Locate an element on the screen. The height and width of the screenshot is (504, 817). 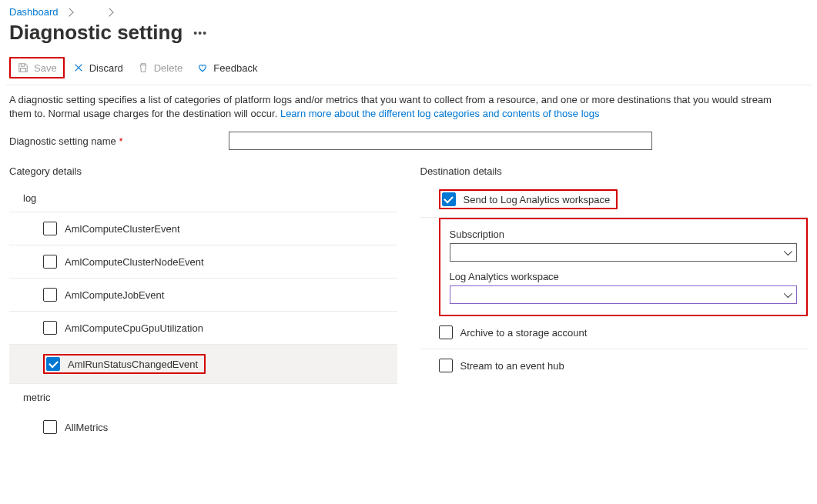
log-label: AmlComputeClusterNodeEvent is located at coordinates (134, 262).